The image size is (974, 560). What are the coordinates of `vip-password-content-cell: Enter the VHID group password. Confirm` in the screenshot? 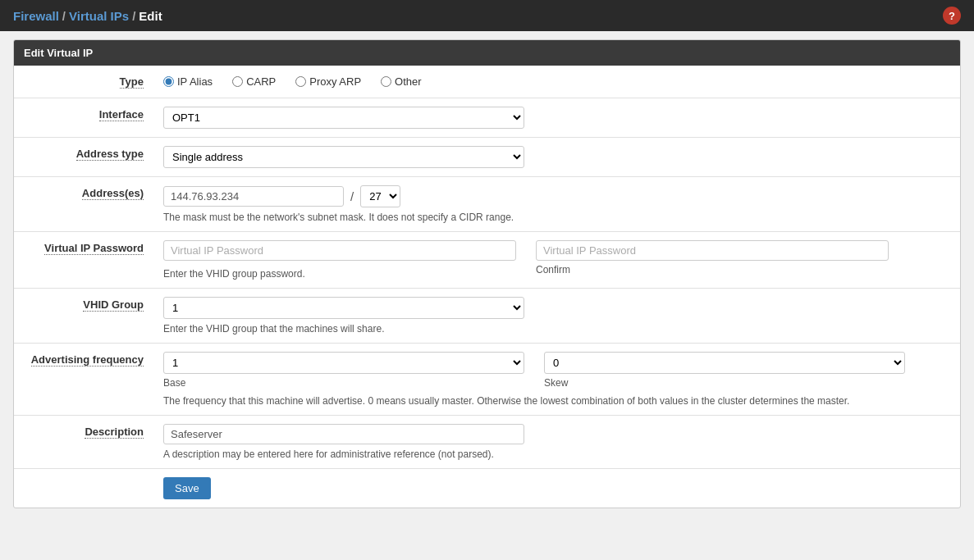 It's located at (556, 261).